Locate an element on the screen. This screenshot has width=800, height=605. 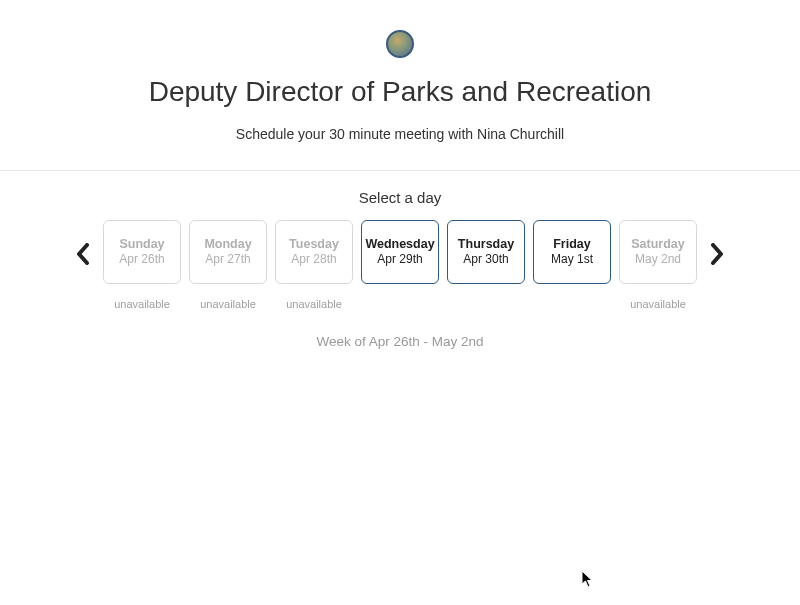
day-col-0: Sunday Apr 26th unavailable is located at coordinates (142, 265).